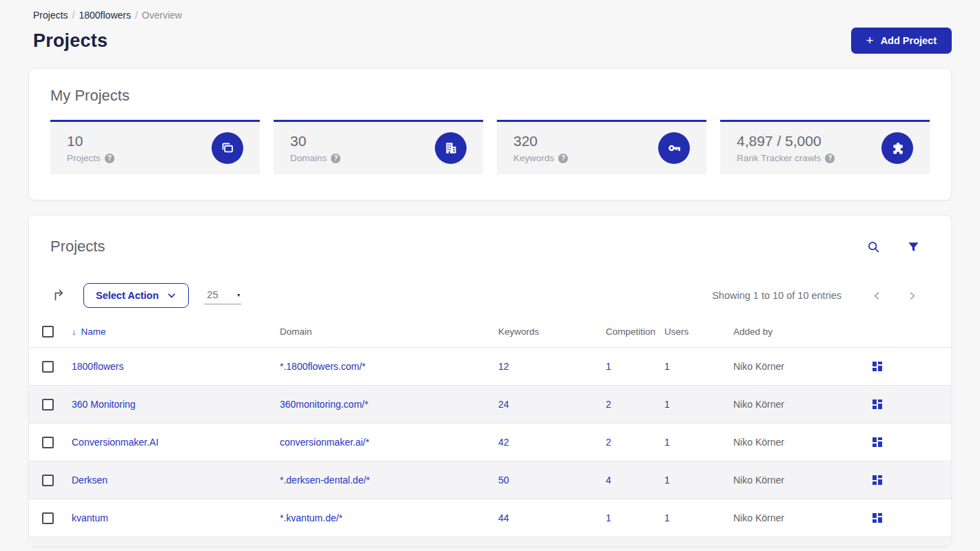  What do you see at coordinates (674, 148) in the screenshot?
I see `key-icon` at bounding box center [674, 148].